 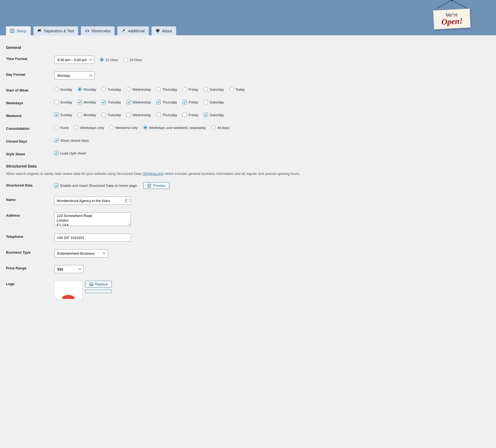 I want to click on radio-consolidation-none: None, so click(x=61, y=128).